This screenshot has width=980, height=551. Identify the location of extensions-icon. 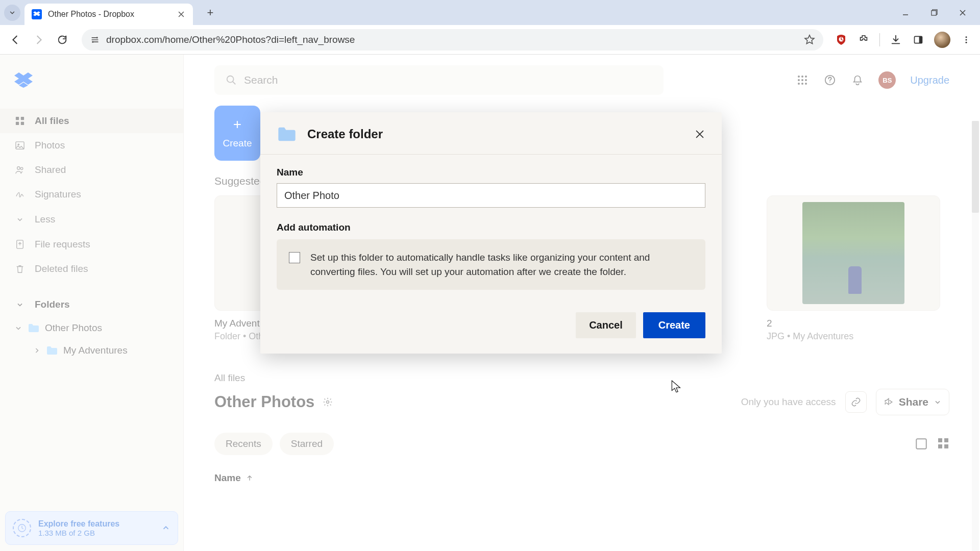
(864, 40).